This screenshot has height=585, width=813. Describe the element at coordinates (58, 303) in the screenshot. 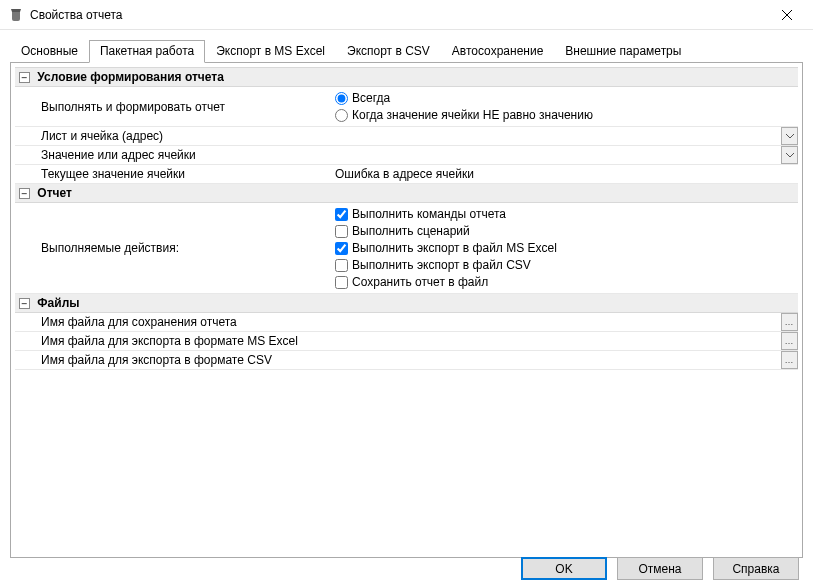

I see `group-files-label: Файлы` at that location.